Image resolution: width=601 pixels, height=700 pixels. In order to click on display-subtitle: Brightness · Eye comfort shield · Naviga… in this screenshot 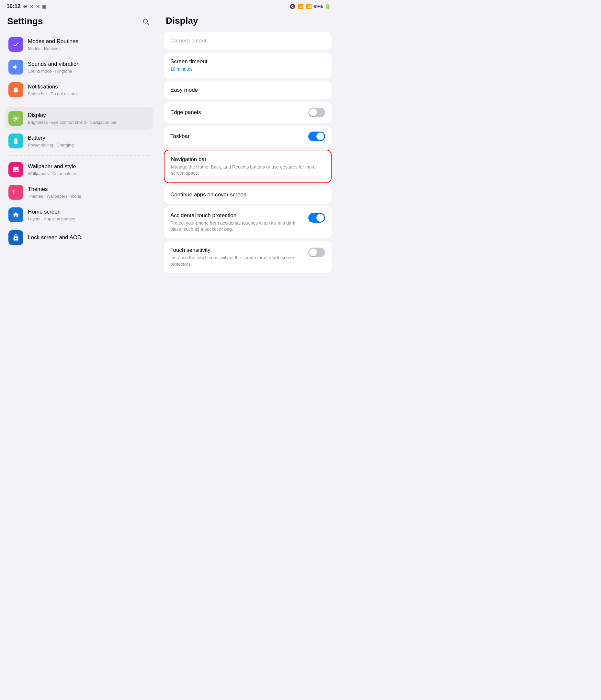, I will do `click(89, 122)`.